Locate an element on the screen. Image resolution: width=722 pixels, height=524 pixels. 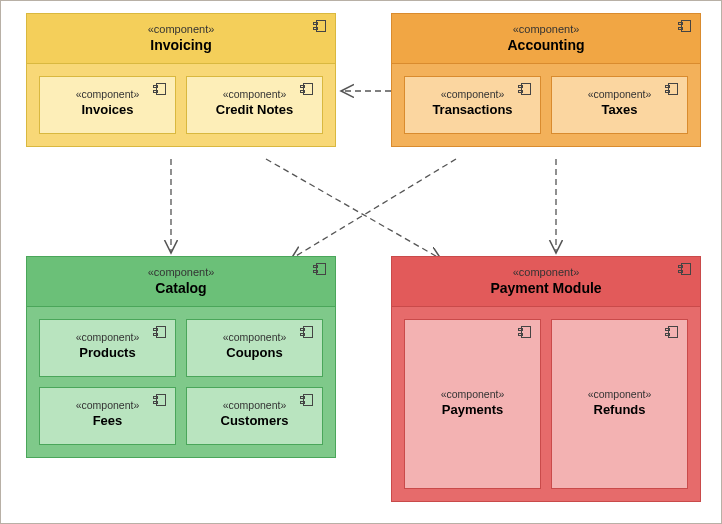
component-title: Catalog is located at coordinates (181, 288).